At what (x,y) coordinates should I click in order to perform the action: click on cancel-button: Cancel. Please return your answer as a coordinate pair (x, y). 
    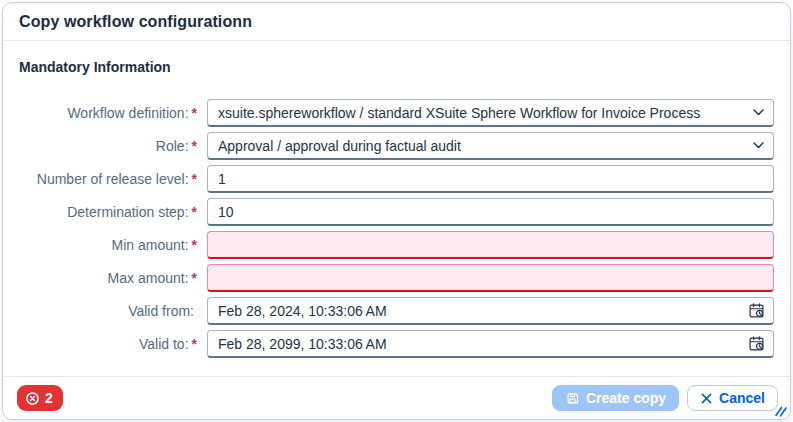
    Looking at the image, I should click on (732, 398).